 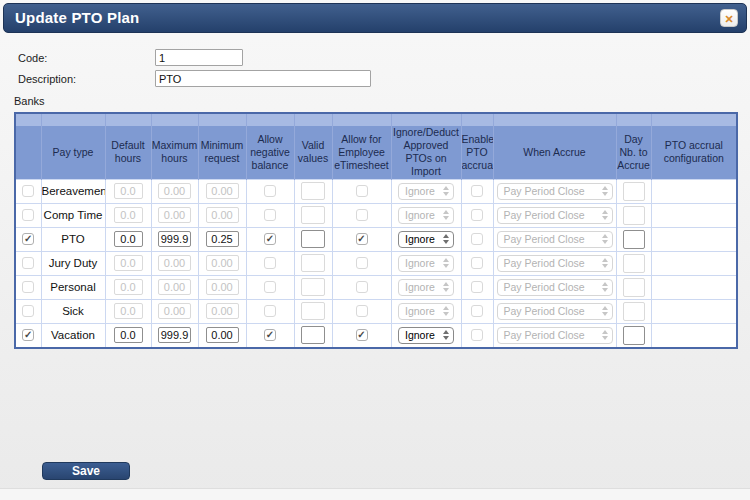 What do you see at coordinates (30, 101) in the screenshot?
I see `banks-section-label: Banks` at bounding box center [30, 101].